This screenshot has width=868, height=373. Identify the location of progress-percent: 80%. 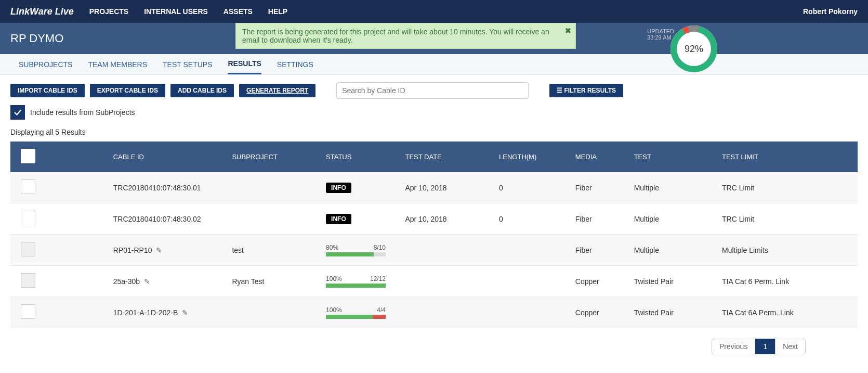
(332, 248).